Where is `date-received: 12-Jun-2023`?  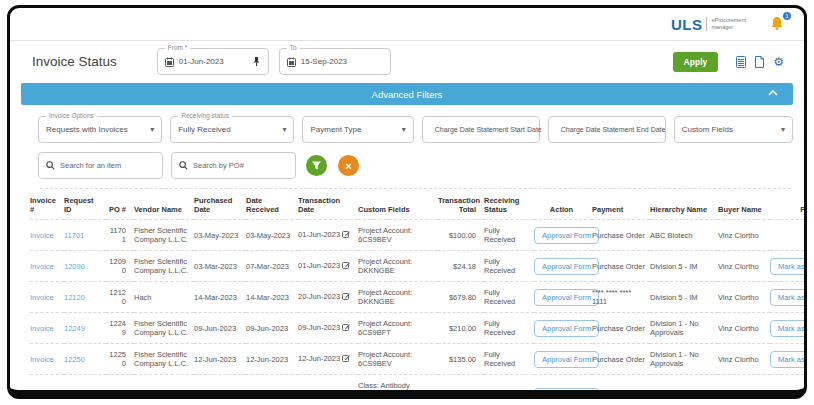 date-received: 12-Jun-2023 is located at coordinates (272, 360).